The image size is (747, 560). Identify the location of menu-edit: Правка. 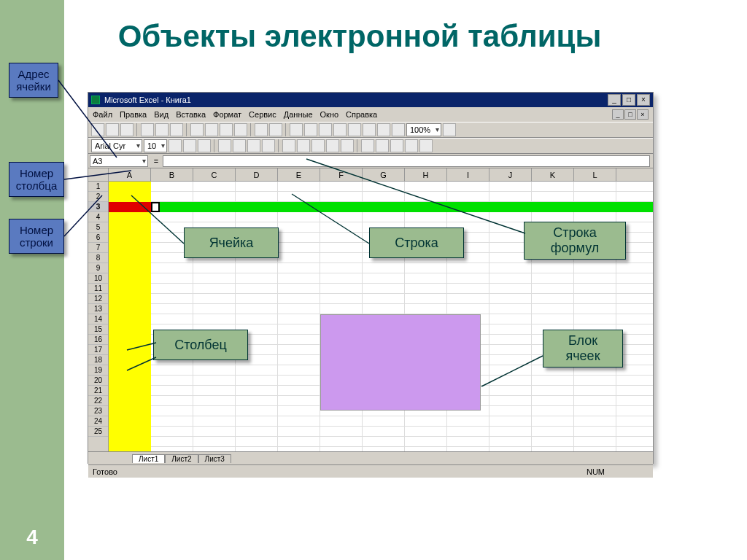
(133, 114).